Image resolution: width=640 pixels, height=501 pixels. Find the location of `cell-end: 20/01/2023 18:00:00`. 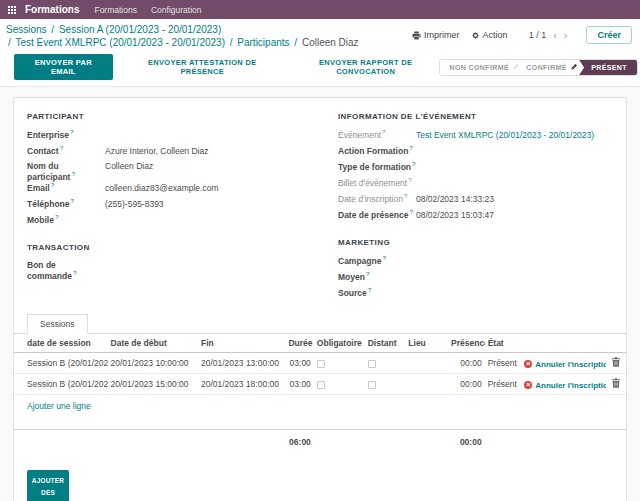

cell-end: 20/01/2023 18:00:00 is located at coordinates (242, 384).